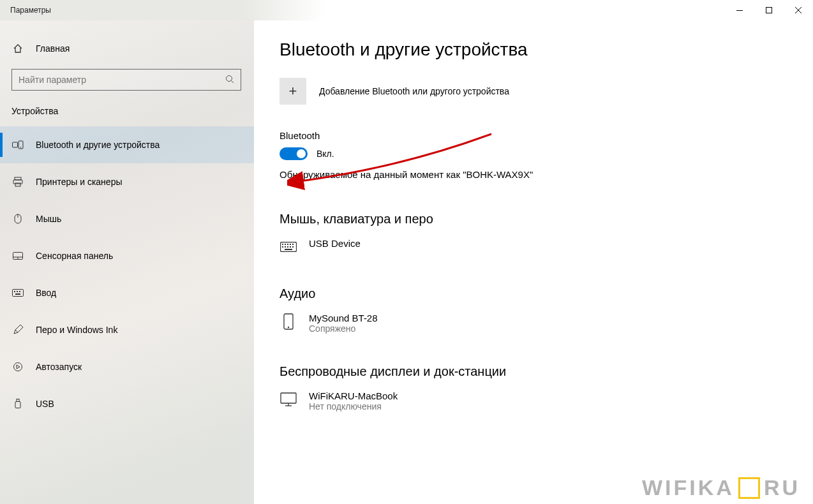 The width and height of the screenshot is (813, 504). What do you see at coordinates (533, 154) in the screenshot?
I see `bluetooth-toggle-row: Вкл.` at bounding box center [533, 154].